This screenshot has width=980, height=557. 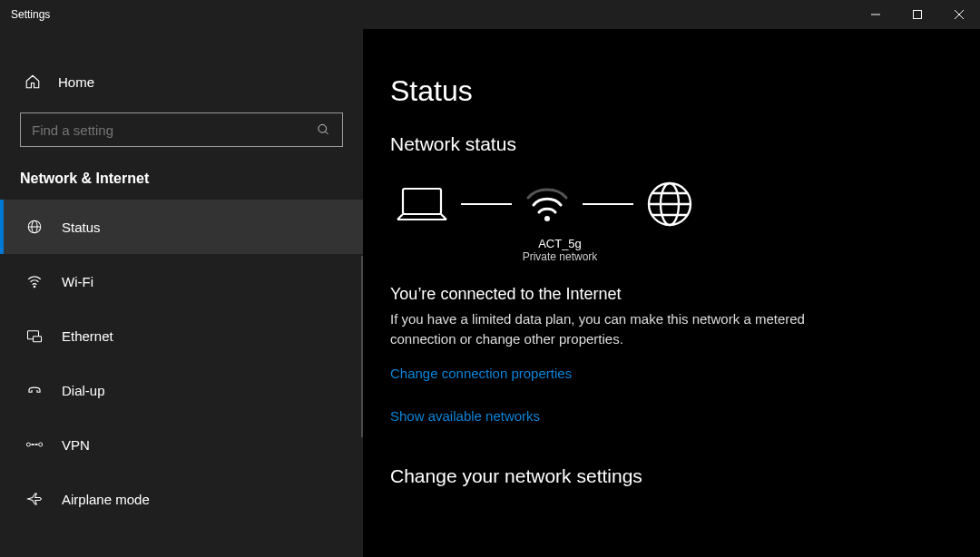 I want to click on sidebar-item-airplane: Airplane mode, so click(x=181, y=499).